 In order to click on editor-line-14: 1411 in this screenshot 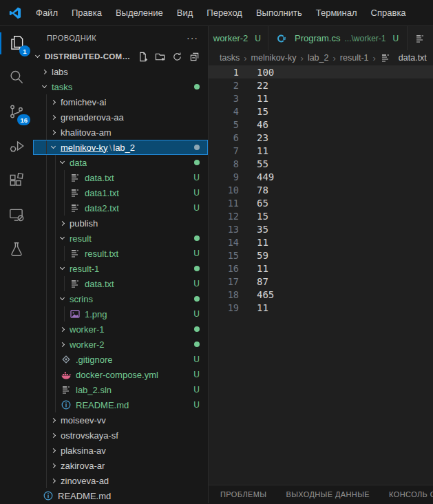, I will do `click(321, 242)`.